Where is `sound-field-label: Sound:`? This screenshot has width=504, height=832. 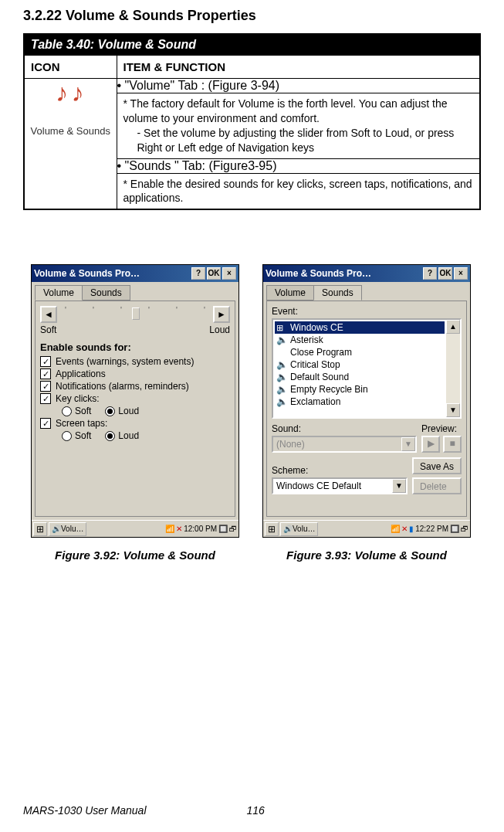
sound-field-label: Sound: is located at coordinates (344, 429).